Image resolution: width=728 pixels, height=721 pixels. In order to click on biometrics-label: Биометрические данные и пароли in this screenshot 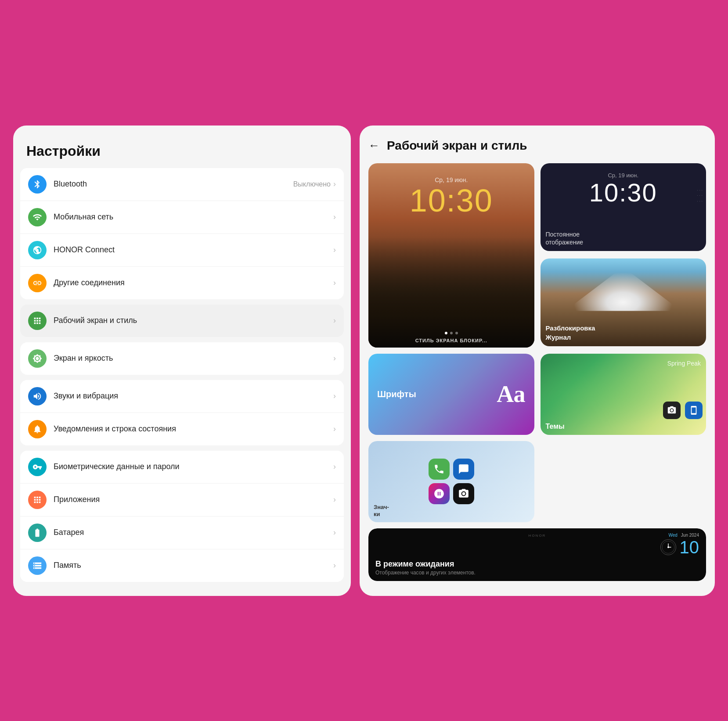, I will do `click(193, 467)`.